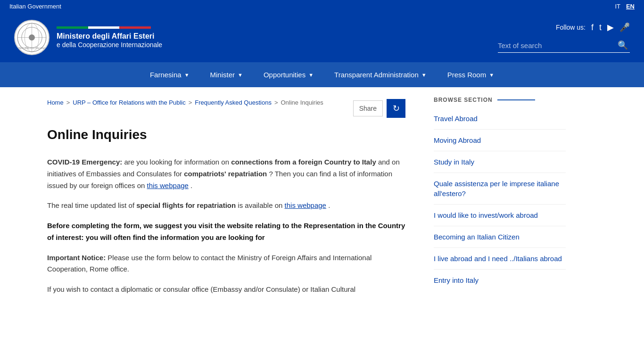 The height and width of the screenshot is (362, 644). I want to click on browse-section-line, so click(516, 100).